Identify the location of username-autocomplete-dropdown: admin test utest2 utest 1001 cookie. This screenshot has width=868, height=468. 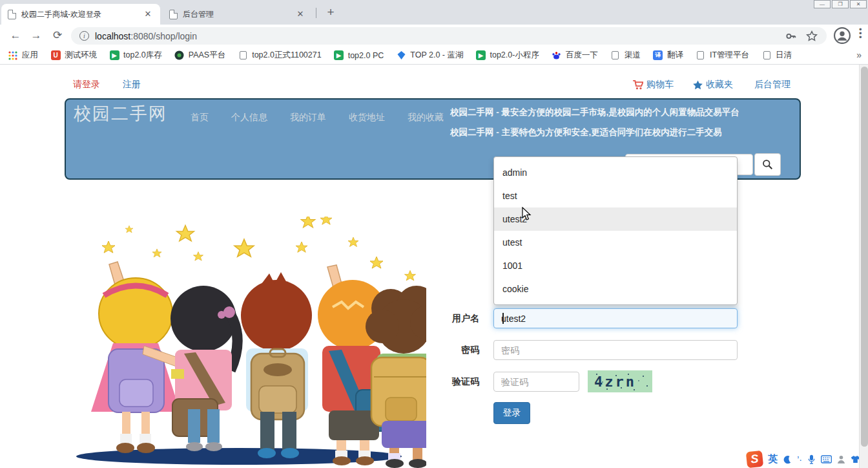
(615, 231).